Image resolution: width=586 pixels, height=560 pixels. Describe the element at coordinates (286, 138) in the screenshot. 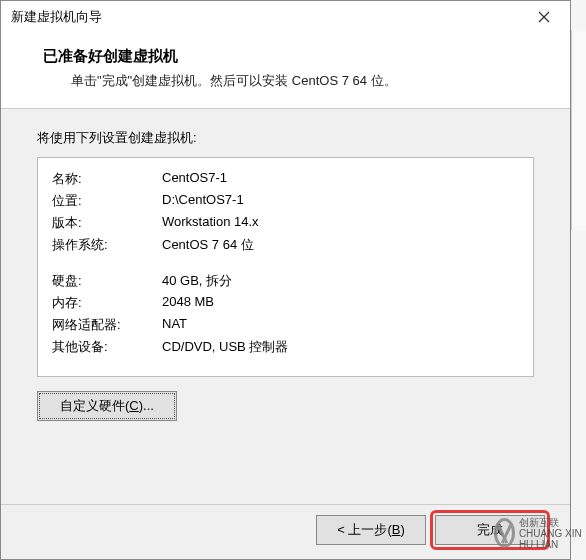

I see `settings-intro: 将使用下列设置创建虚拟机:` at that location.